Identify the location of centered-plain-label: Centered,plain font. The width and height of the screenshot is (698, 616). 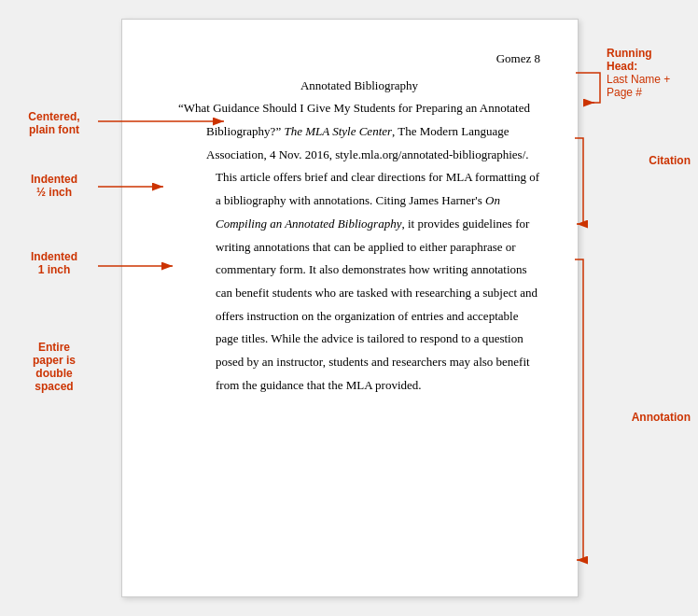
(54, 123).